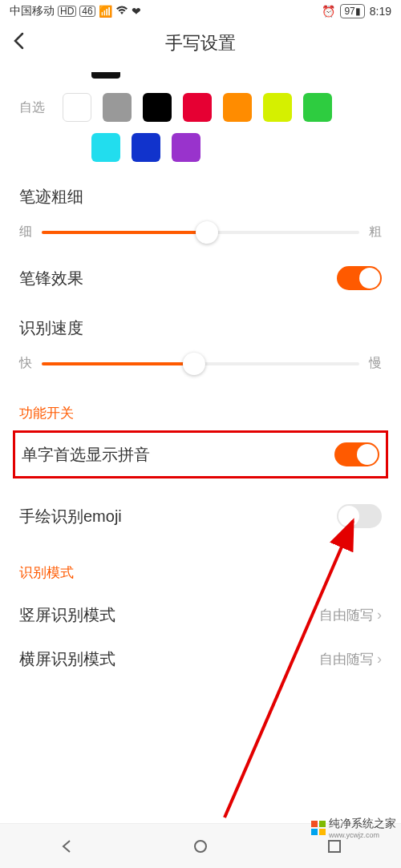 Image resolution: width=401 pixels, height=868 pixels. What do you see at coordinates (67, 846) in the screenshot?
I see `nav-back-button` at bounding box center [67, 846].